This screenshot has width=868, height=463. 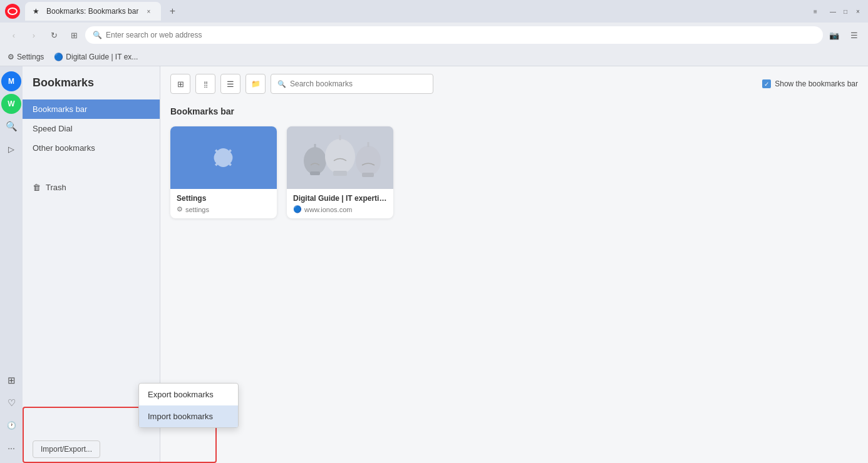 I want to click on title-bar: ★ Bookmarks: Bookmarks bar × + ≡ — □ ×, so click(x=434, y=11).